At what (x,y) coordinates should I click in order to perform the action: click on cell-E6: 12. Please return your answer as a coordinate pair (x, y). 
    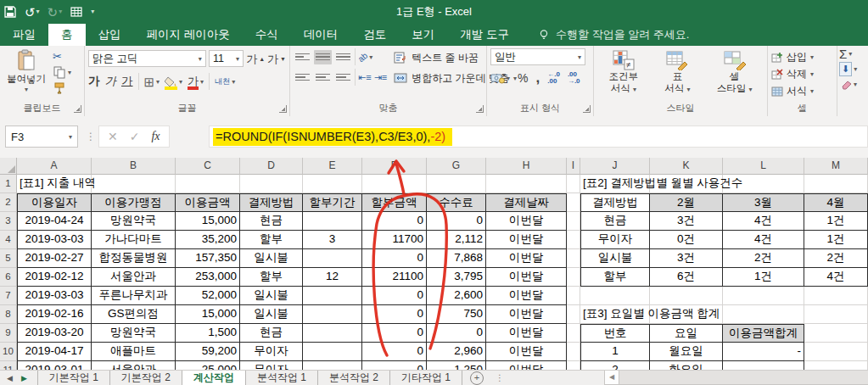
    Looking at the image, I should click on (333, 277).